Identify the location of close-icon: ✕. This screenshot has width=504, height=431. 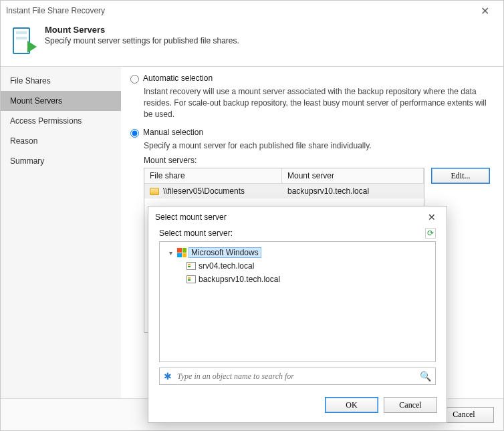
(485, 11).